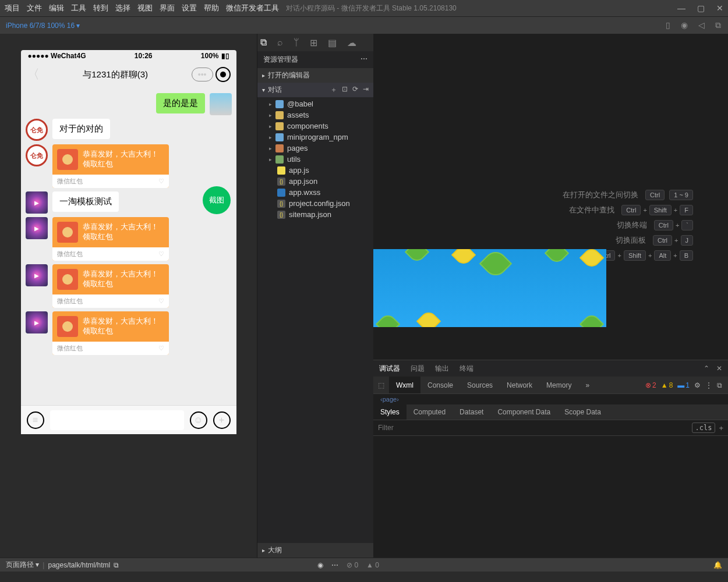 The image size is (728, 582). What do you see at coordinates (222, 420) in the screenshot?
I see `plus-icon: +` at bounding box center [222, 420].